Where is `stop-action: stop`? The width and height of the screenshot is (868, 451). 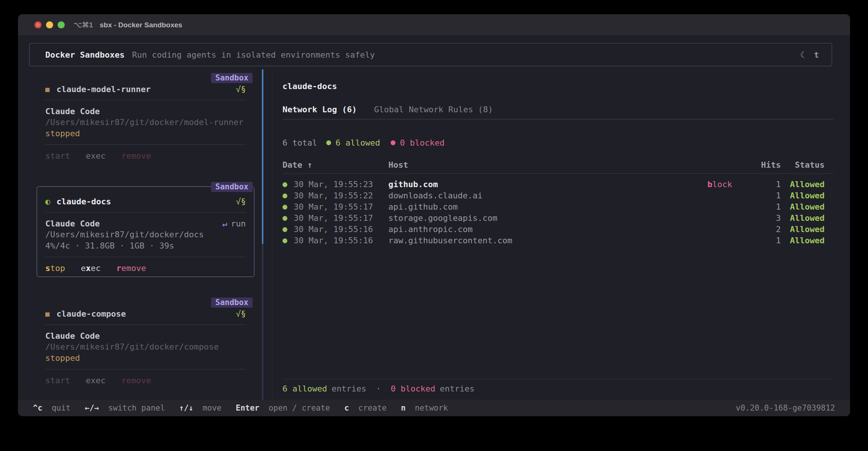
stop-action: stop is located at coordinates (55, 268).